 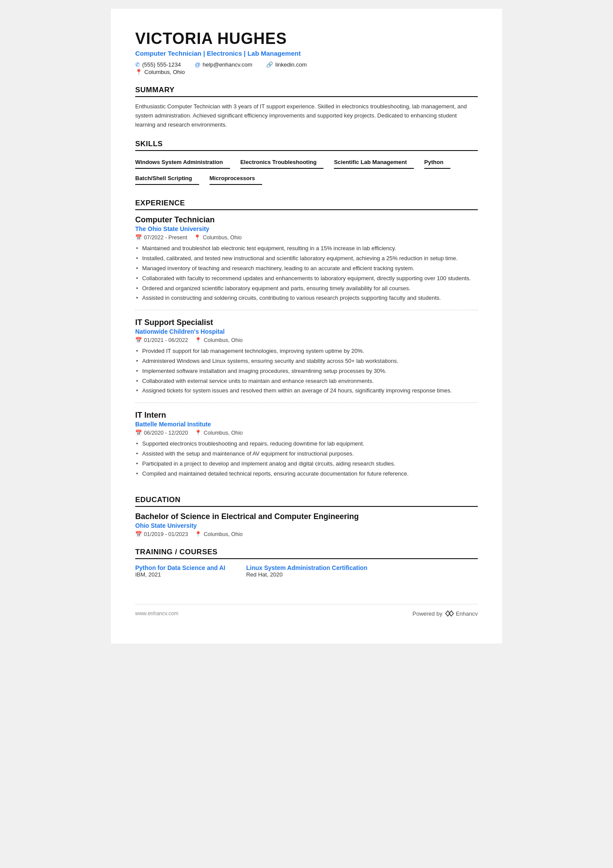 What do you see at coordinates (306, 64) in the screenshot?
I see `contact-row: ✆ (555) 555-1234 @ help@enhancv.com 🔗 li…` at bounding box center [306, 64].